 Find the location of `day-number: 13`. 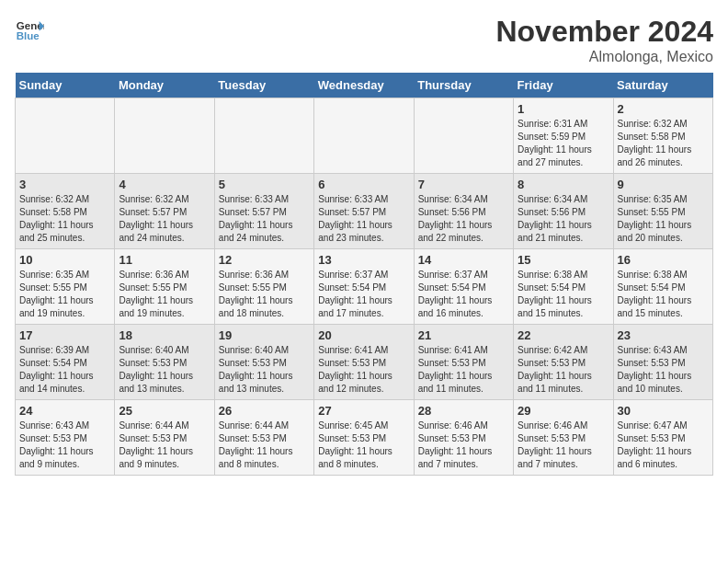

day-number: 13 is located at coordinates (364, 259).